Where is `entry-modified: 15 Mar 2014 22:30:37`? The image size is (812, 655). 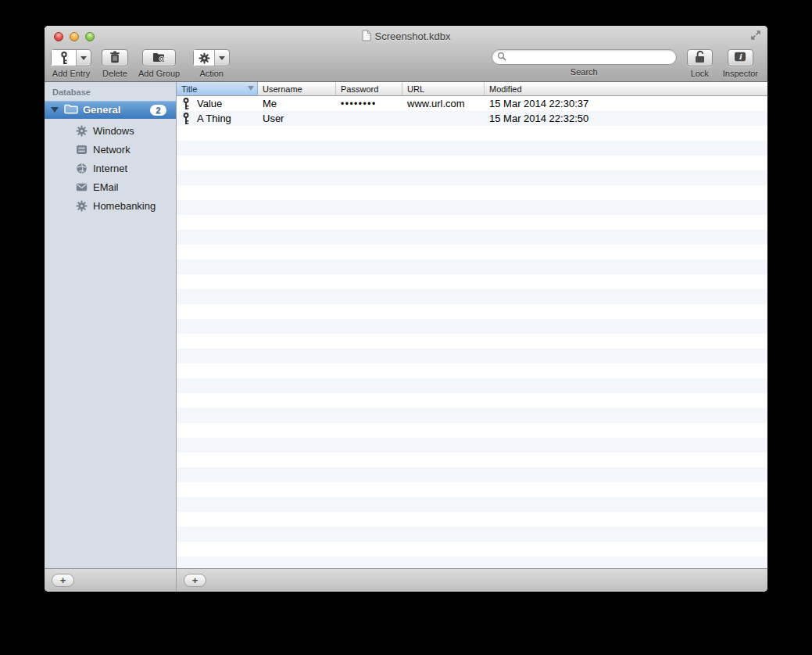 entry-modified: 15 Mar 2014 22:30:37 is located at coordinates (626, 103).